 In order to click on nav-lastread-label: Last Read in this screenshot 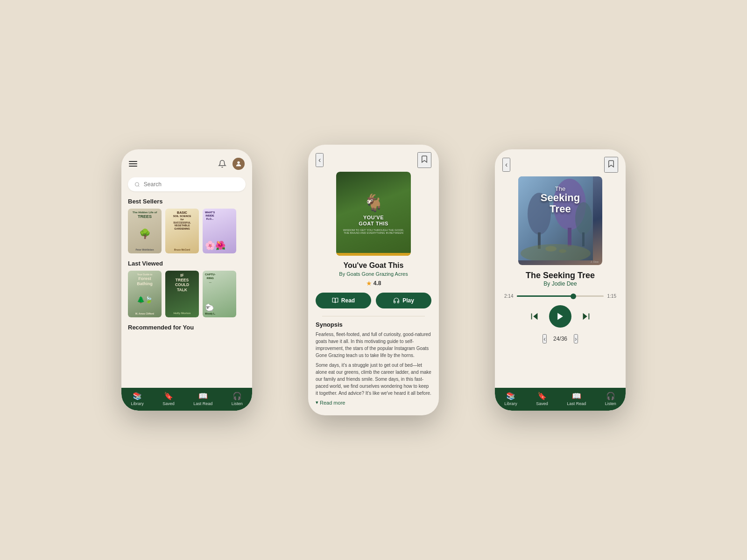, I will do `click(203, 404)`.